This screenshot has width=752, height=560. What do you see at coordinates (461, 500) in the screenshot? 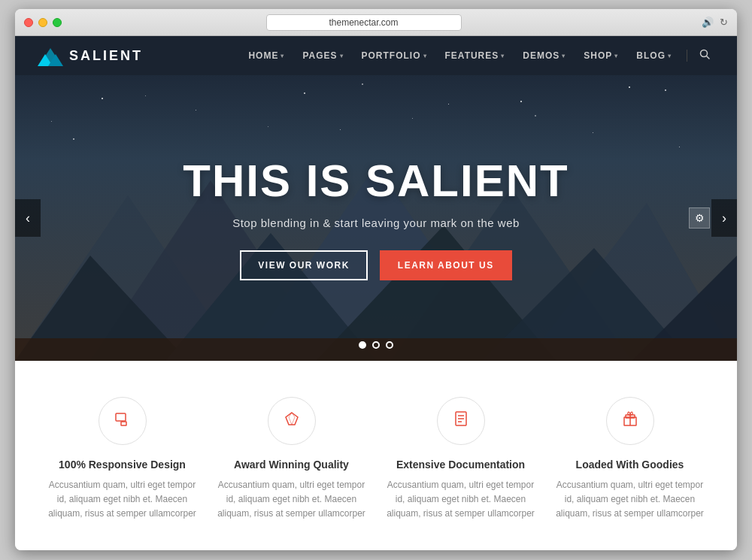
I see `feature-desc-3: Accusantium quam, ultri eget tempor id, …` at bounding box center [461, 500].